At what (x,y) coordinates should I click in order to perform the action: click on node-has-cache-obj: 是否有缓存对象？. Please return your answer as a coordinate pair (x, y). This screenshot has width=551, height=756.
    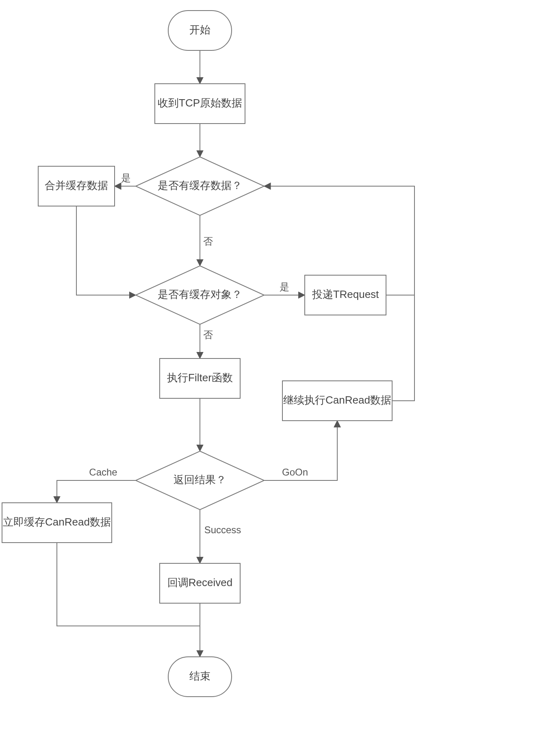
    Looking at the image, I should click on (200, 295).